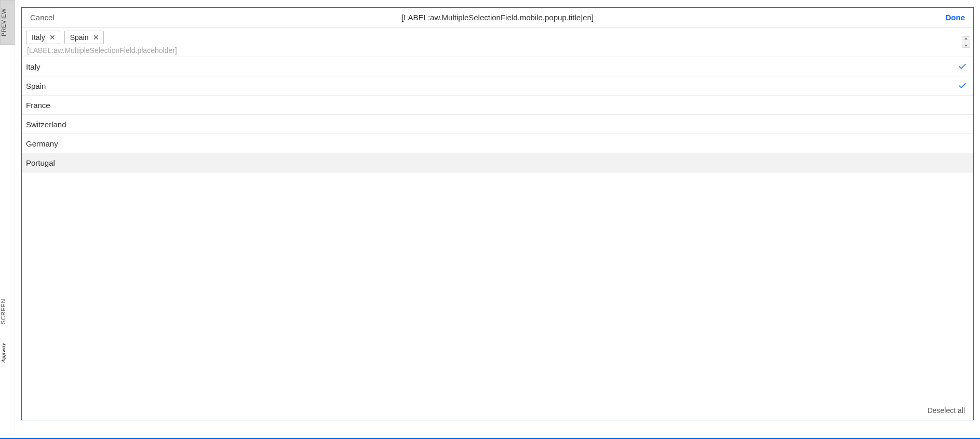  What do you see at coordinates (84, 37) in the screenshot?
I see `chip: Spain✕` at bounding box center [84, 37].